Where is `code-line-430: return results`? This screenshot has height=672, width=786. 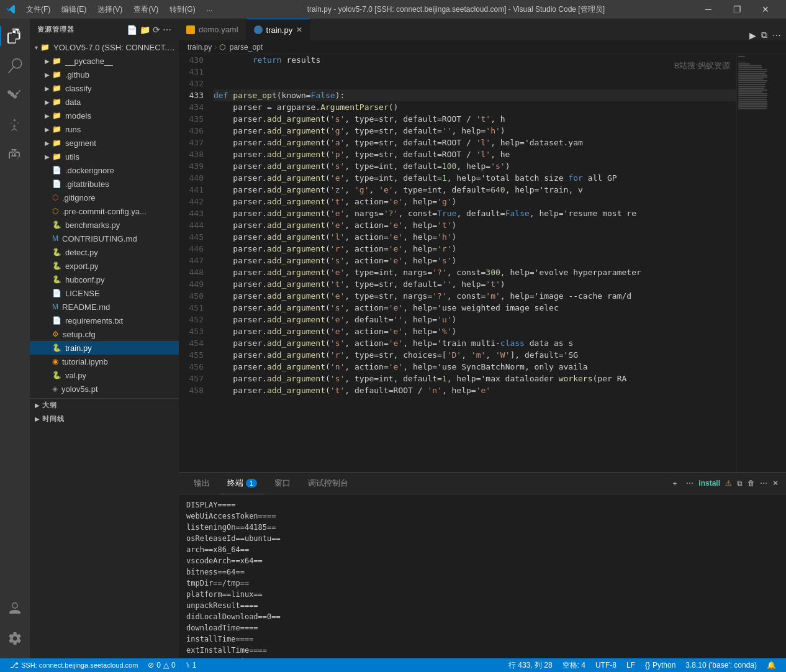 code-line-430: return results is located at coordinates (475, 60).